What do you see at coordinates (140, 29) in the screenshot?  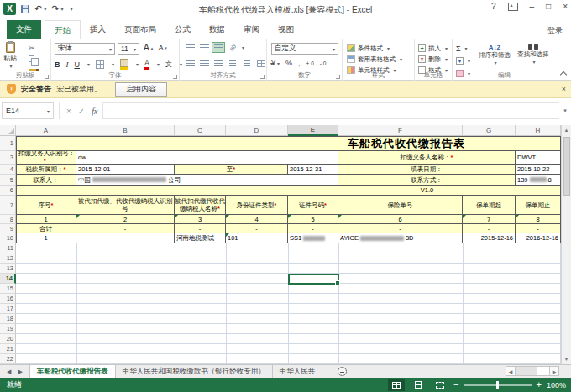 I see `tab-page-layout: 页面布局` at bounding box center [140, 29].